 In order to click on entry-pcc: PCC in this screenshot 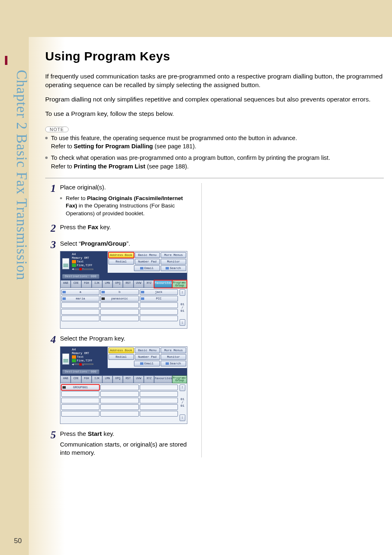, I will do `click(159, 299)`.